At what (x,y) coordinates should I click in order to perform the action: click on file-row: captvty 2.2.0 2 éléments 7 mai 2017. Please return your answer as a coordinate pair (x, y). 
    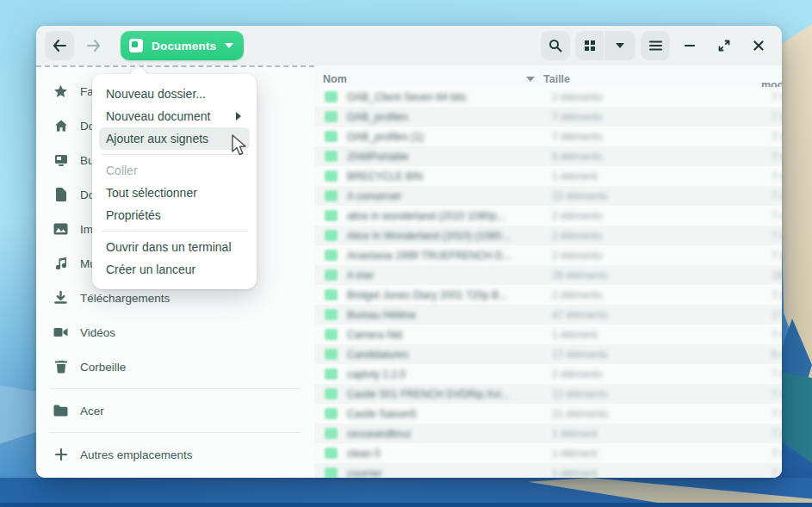
    Looking at the image, I should click on (548, 374).